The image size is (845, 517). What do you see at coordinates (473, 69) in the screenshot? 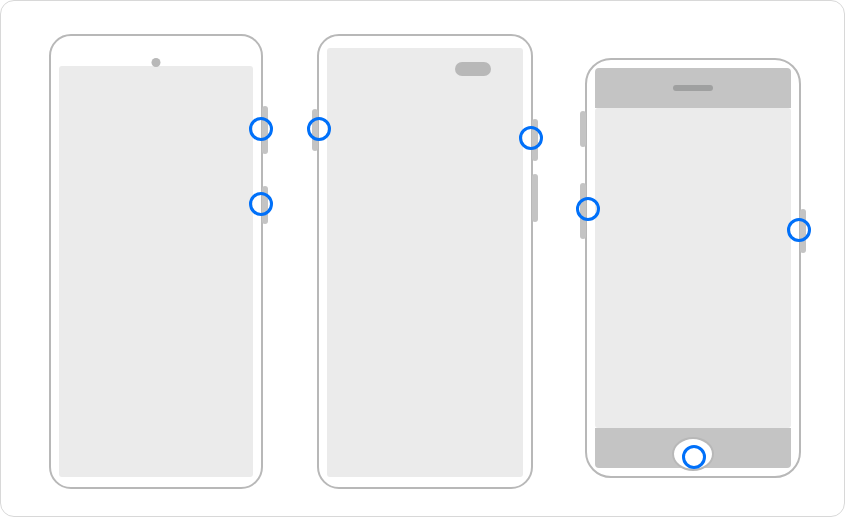
I see `phone-b-camera-pill-icon` at bounding box center [473, 69].